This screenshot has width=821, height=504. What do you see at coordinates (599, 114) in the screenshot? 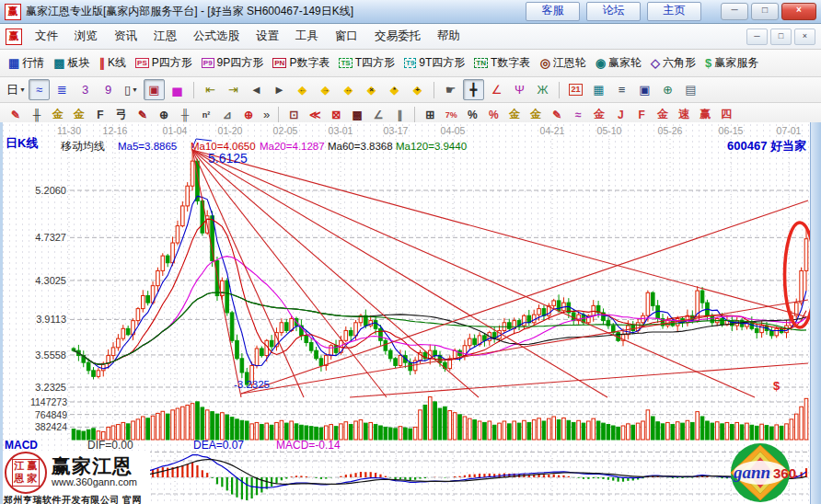
I see `draw-gold-angle-tool: 金` at bounding box center [599, 114].